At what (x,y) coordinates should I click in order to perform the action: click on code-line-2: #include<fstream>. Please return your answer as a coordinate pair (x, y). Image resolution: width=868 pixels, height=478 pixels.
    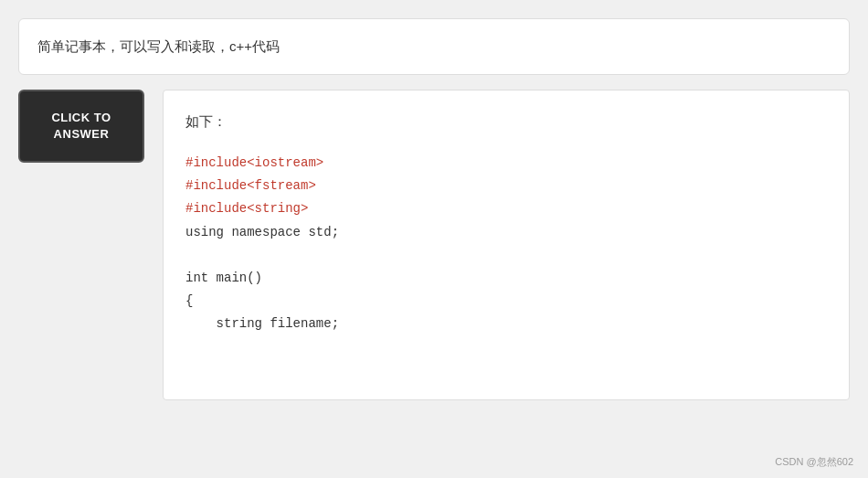
    Looking at the image, I should click on (506, 186).